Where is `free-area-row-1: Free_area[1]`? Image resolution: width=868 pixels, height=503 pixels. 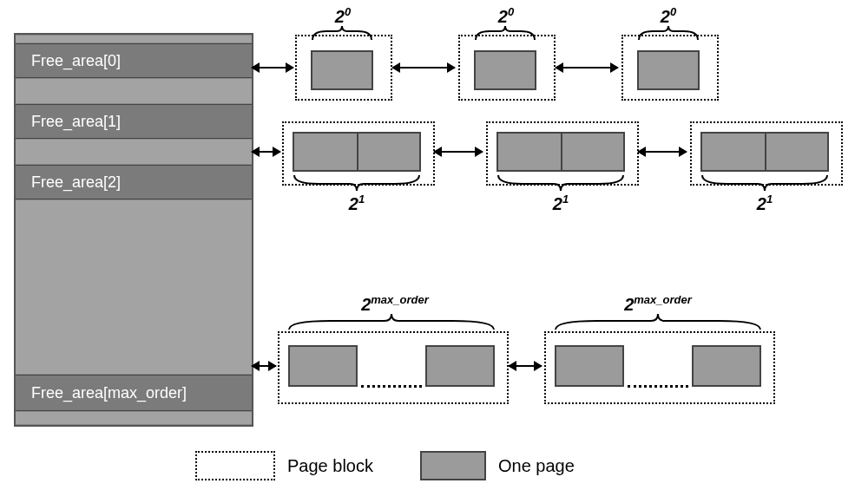 free-area-row-1: Free_area[1] is located at coordinates (134, 121).